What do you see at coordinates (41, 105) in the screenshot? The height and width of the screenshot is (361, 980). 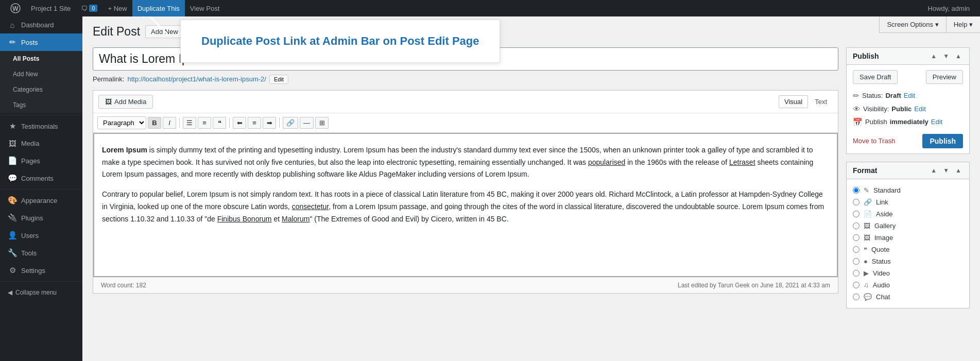 I see `sidebar-item-tags: Tags` at bounding box center [41, 105].